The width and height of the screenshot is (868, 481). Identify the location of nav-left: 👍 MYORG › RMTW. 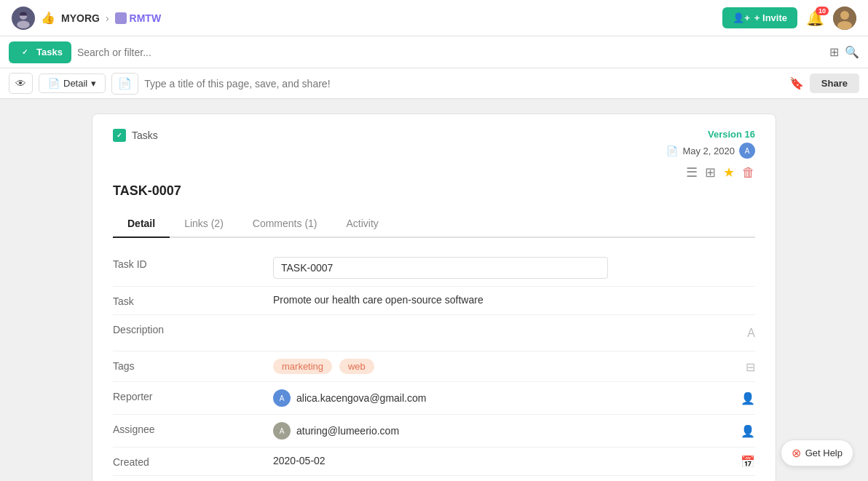
(86, 18).